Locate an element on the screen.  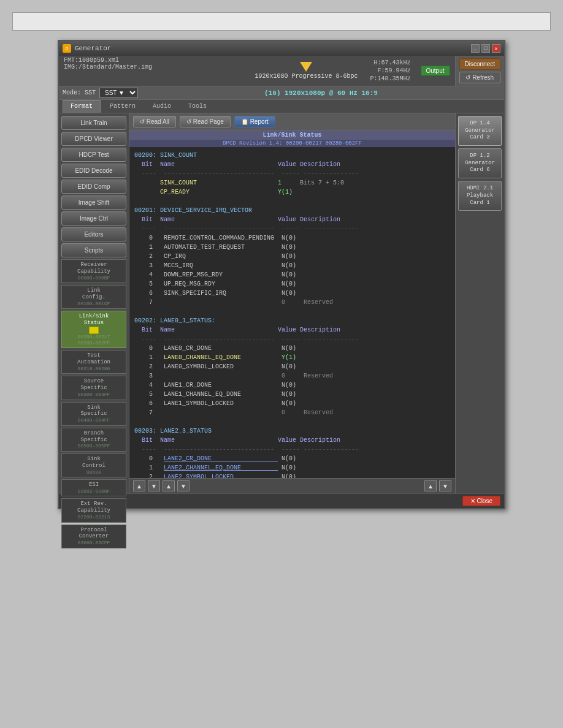
nav-ext-rev: Ext Rev.Capability 02200-02213 is located at coordinates (94, 510).